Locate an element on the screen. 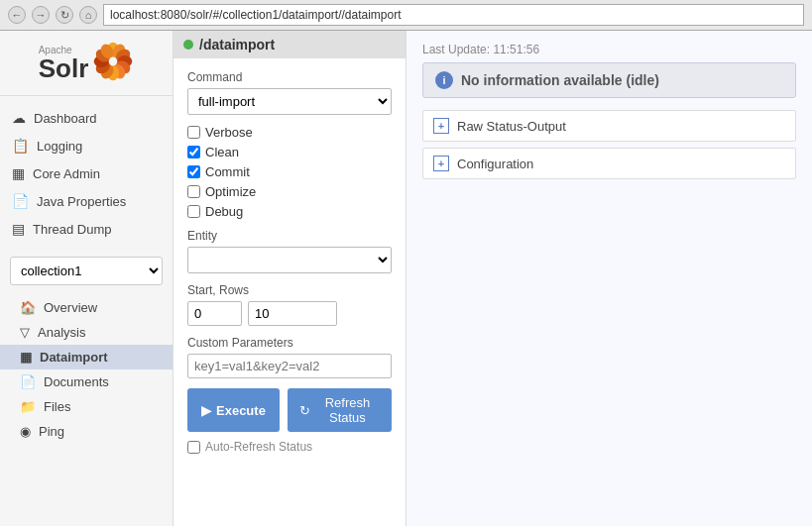 Image resolution: width=812 pixels, height=526 pixels. execute-label: Execute is located at coordinates (241, 410).